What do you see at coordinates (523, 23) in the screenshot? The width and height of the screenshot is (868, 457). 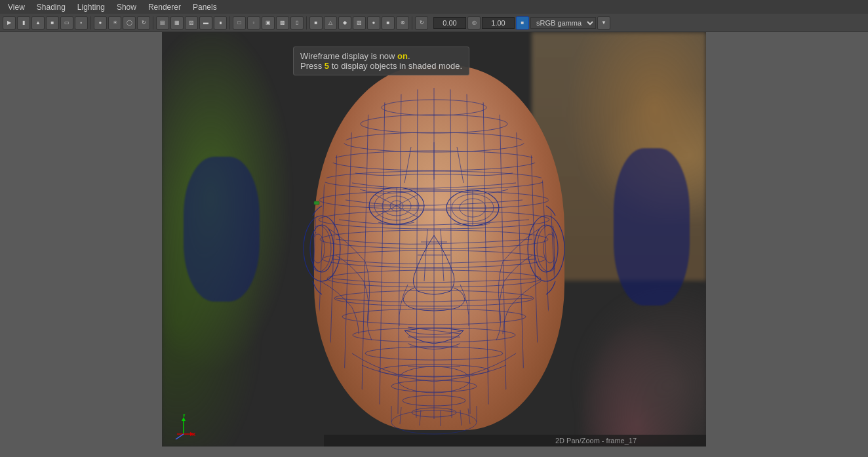 I see `toolbar-colorspace-icon: ■` at bounding box center [523, 23].